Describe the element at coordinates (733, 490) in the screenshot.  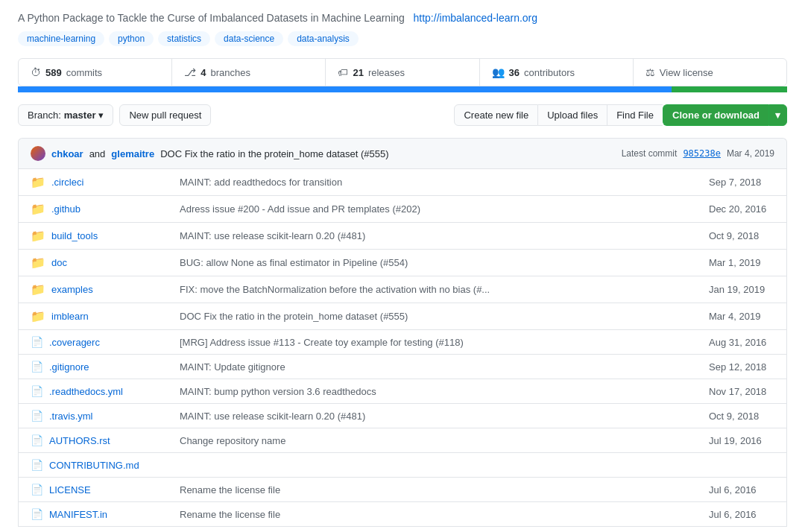
I see `file-date: Jul 6, 2016` at that location.